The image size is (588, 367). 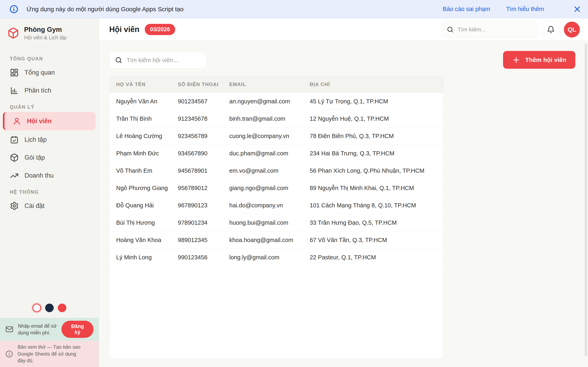 I want to click on box-logo-icon, so click(x=13, y=33).